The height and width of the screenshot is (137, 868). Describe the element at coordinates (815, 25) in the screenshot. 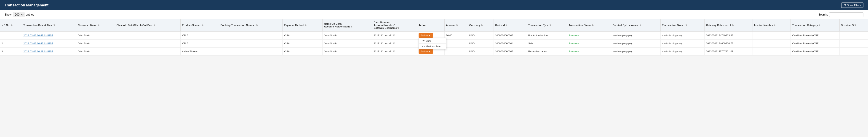

I see `col-transaction-category: Transaction Category` at that location.